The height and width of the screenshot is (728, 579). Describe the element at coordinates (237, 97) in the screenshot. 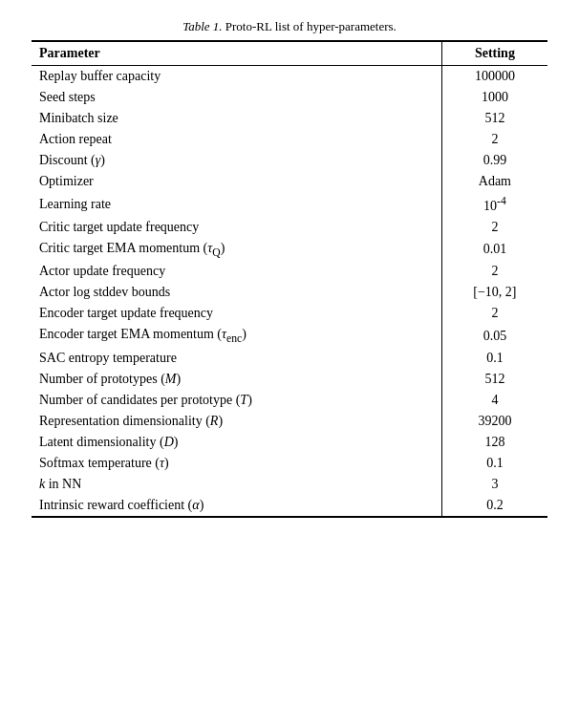

I see `param-cell: Seed steps` at that location.